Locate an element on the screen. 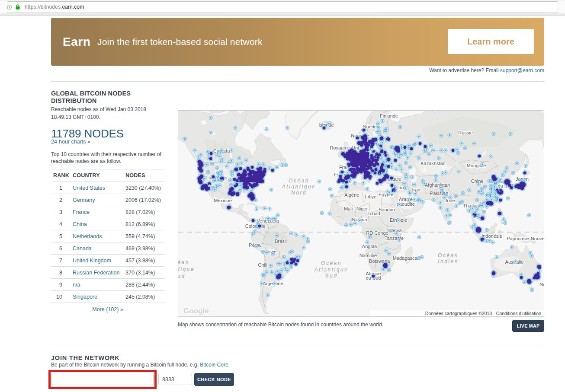  check-node-button: CHECK NODE is located at coordinates (214, 379).